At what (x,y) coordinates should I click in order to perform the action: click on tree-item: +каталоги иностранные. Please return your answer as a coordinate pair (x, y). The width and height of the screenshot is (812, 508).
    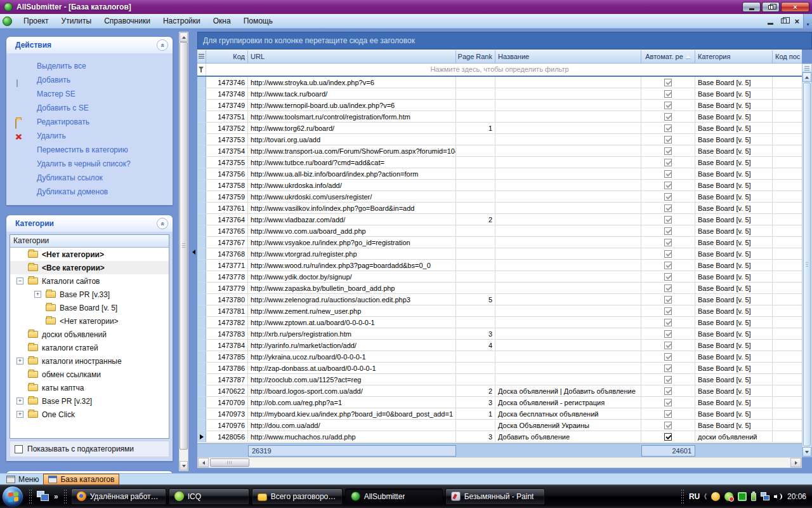
    Looking at the image, I should click on (89, 361).